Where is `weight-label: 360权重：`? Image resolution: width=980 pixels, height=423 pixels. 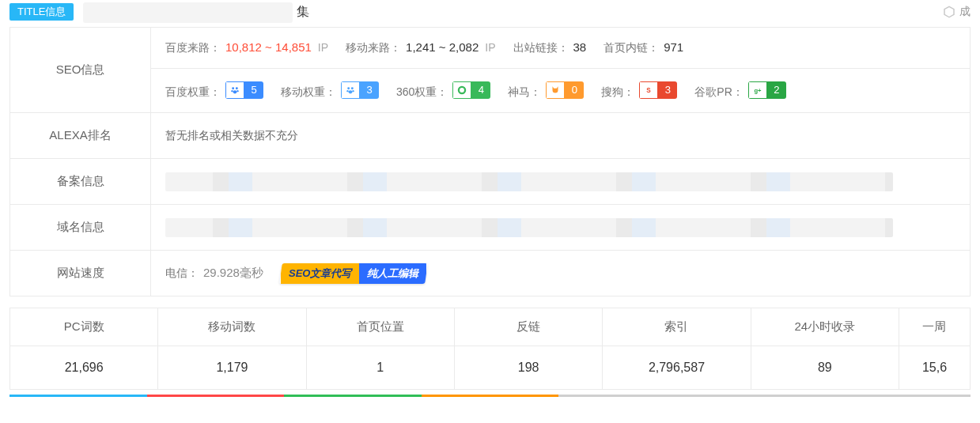
weight-label: 360权重： is located at coordinates (422, 93).